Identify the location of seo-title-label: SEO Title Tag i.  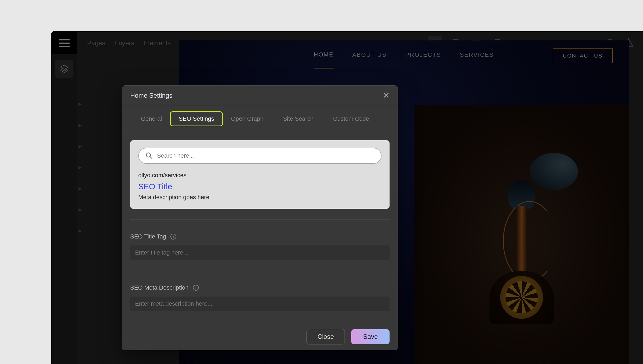
(260, 237).